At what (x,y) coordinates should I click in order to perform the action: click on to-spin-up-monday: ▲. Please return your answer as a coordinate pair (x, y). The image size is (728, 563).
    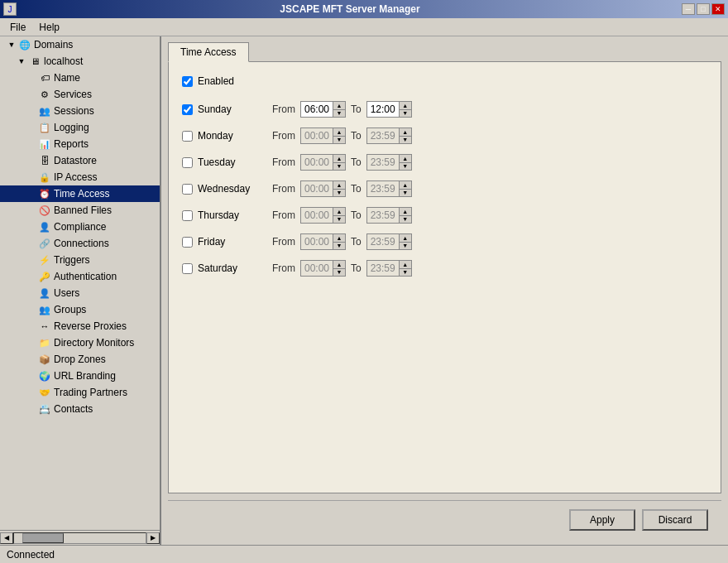
    Looking at the image, I should click on (405, 132).